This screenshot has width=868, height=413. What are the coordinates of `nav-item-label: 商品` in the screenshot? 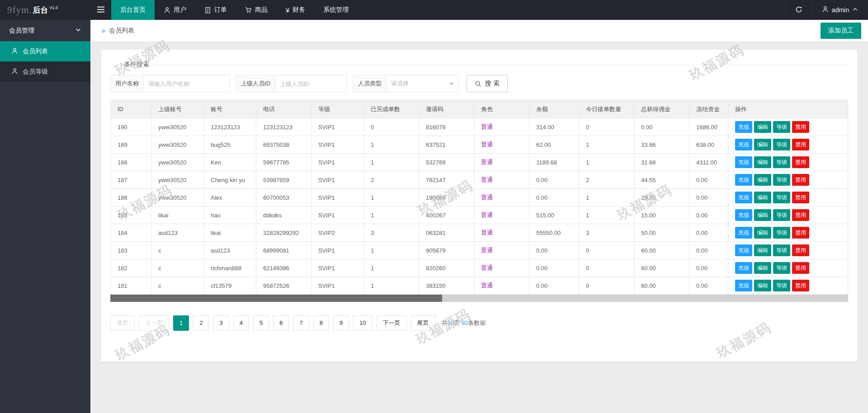 It's located at (261, 10).